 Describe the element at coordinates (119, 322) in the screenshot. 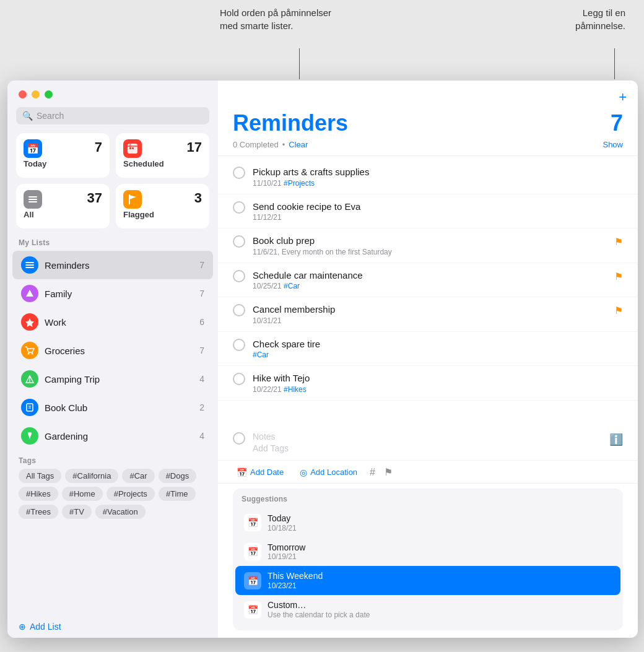

I see `work-list-name: Work` at that location.